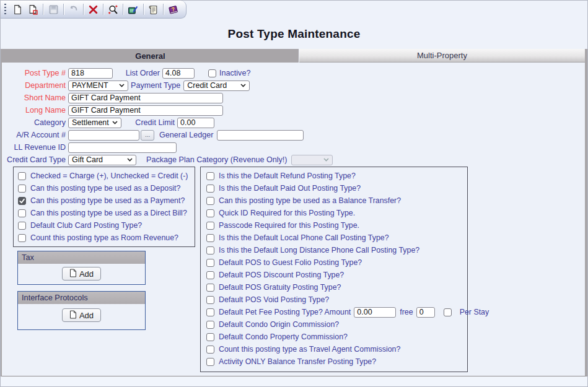 The width and height of the screenshot is (588, 387). I want to click on inactive-checkbox, so click(212, 73).